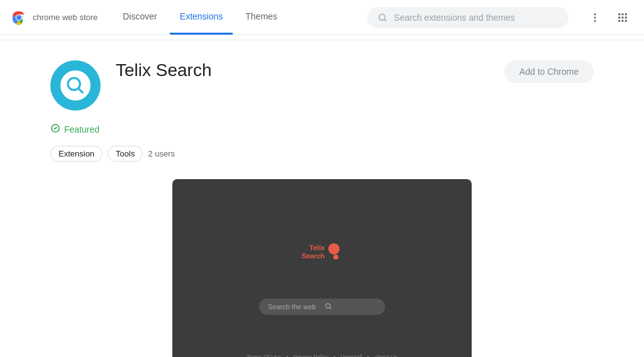 The height and width of the screenshot is (357, 644). Describe the element at coordinates (322, 129) in the screenshot. I see `featured-row: Featured` at that location.